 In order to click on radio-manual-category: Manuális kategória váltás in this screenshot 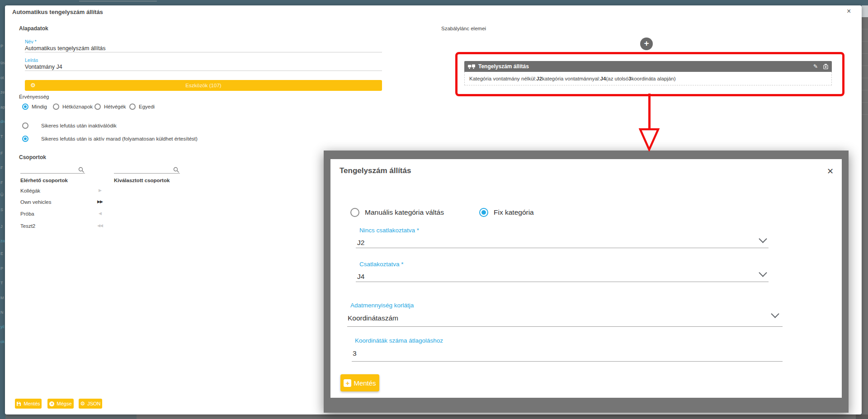, I will do `click(397, 212)`.